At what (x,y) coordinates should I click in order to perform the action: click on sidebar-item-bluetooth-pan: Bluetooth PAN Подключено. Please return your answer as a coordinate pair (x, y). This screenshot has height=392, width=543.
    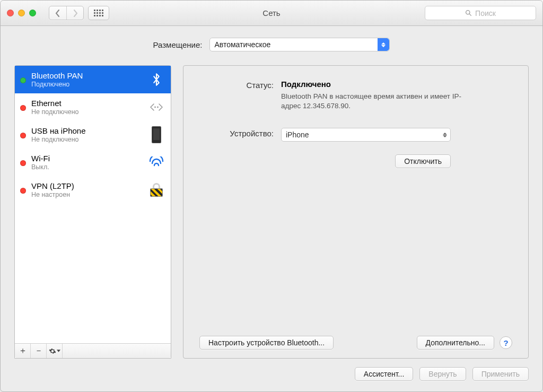
    Looking at the image, I should click on (93, 80).